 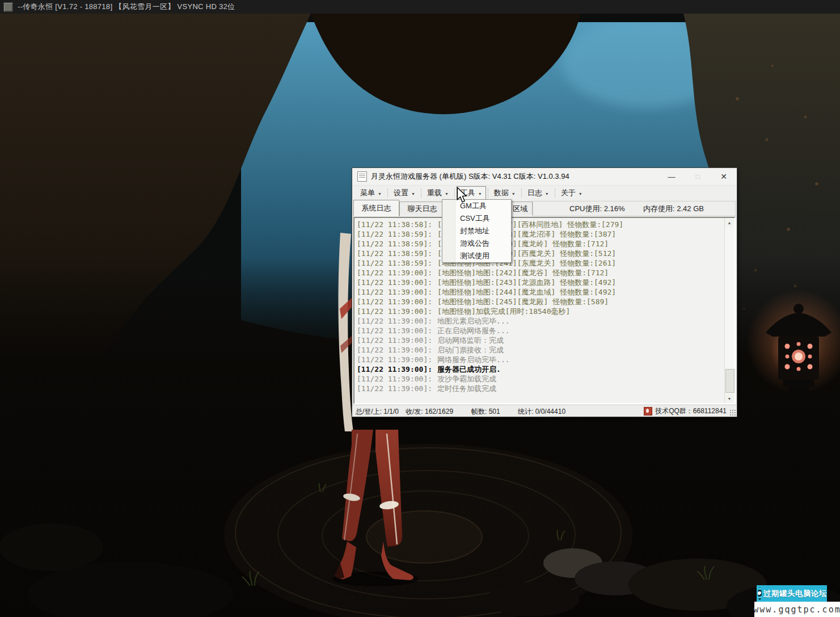 What do you see at coordinates (540, 360) in the screenshot?
I see `log-line: [11/22 11:39:00]:网络服务启动完毕...` at bounding box center [540, 360].